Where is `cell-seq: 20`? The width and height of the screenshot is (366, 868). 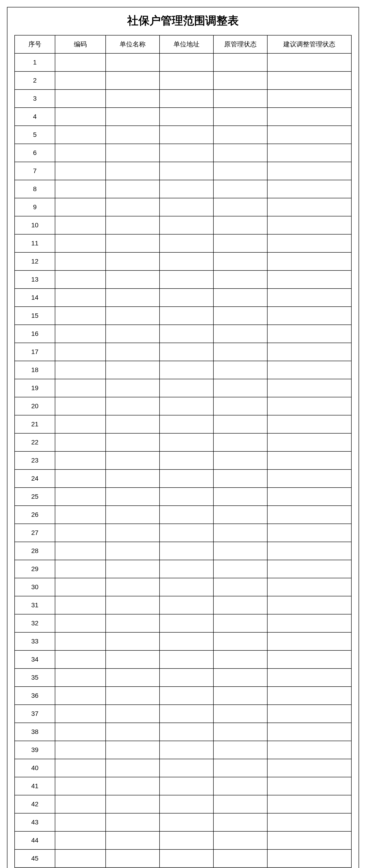
cell-seq: 20 is located at coordinates (35, 406).